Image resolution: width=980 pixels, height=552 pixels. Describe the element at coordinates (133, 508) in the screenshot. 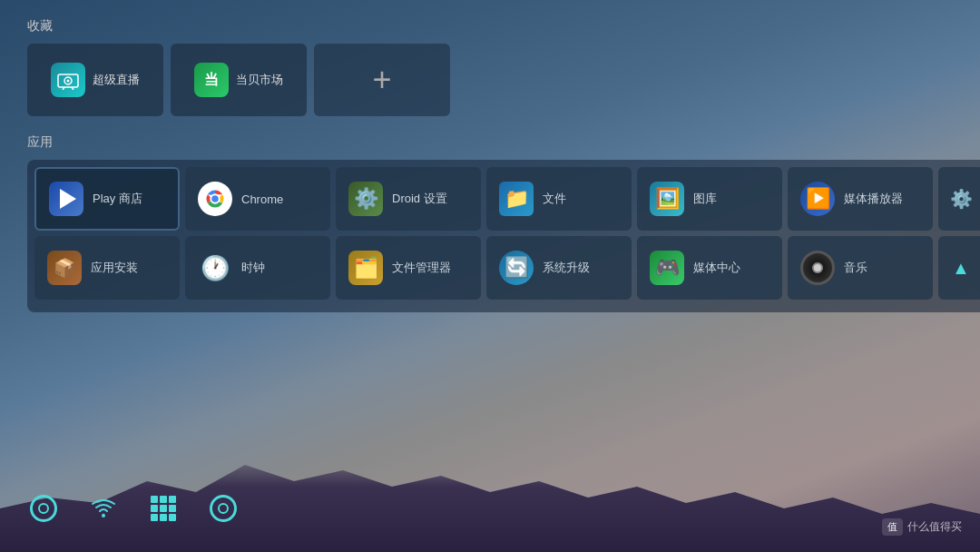

I see `bottom-nav` at that location.